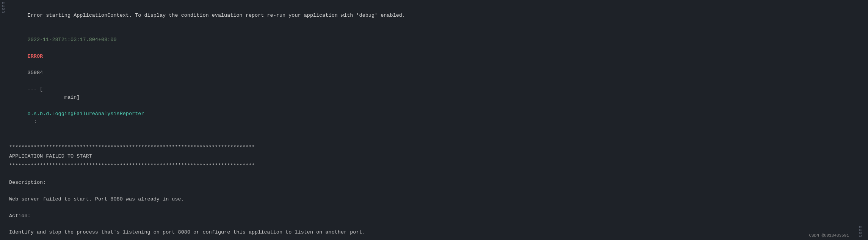 Image resolution: width=868 pixels, height=240 pixels. I want to click on log-error-label: ERROR, so click(36, 56).